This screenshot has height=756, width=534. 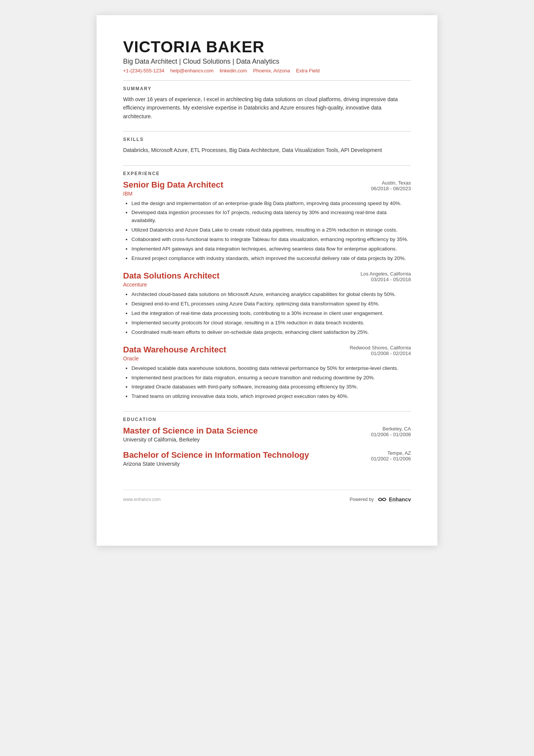 I want to click on job-location-3: Redwood Shores, California, so click(x=380, y=348).